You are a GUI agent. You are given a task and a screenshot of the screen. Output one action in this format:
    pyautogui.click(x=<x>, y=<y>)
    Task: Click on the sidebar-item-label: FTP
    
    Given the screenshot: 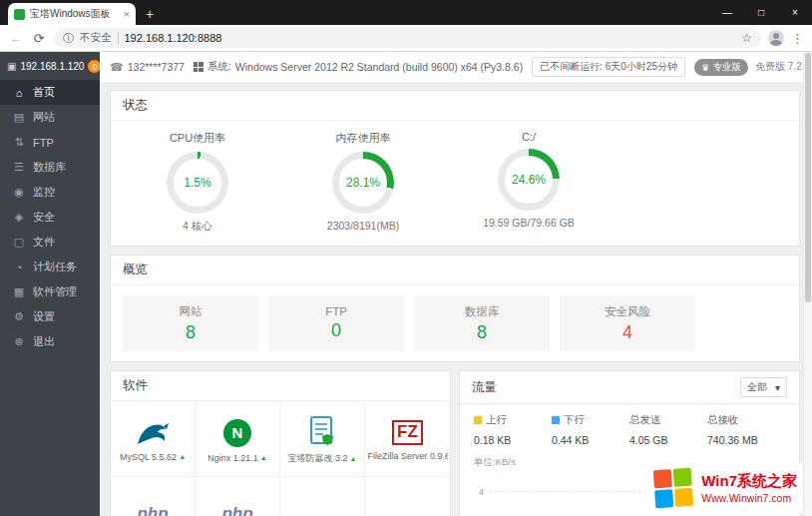 What is the action you would take?
    pyautogui.click(x=44, y=143)
    